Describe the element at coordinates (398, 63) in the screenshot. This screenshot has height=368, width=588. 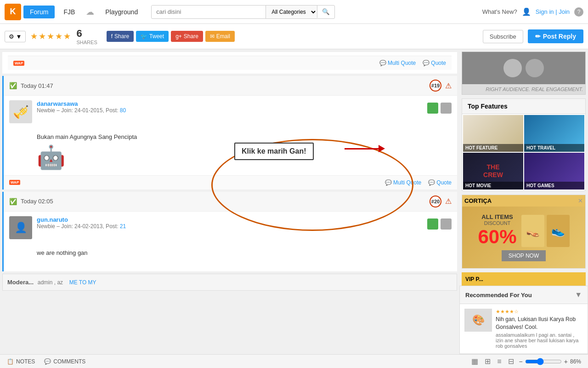
I see `multi-quote-link: 💬 Multi Quote` at that location.